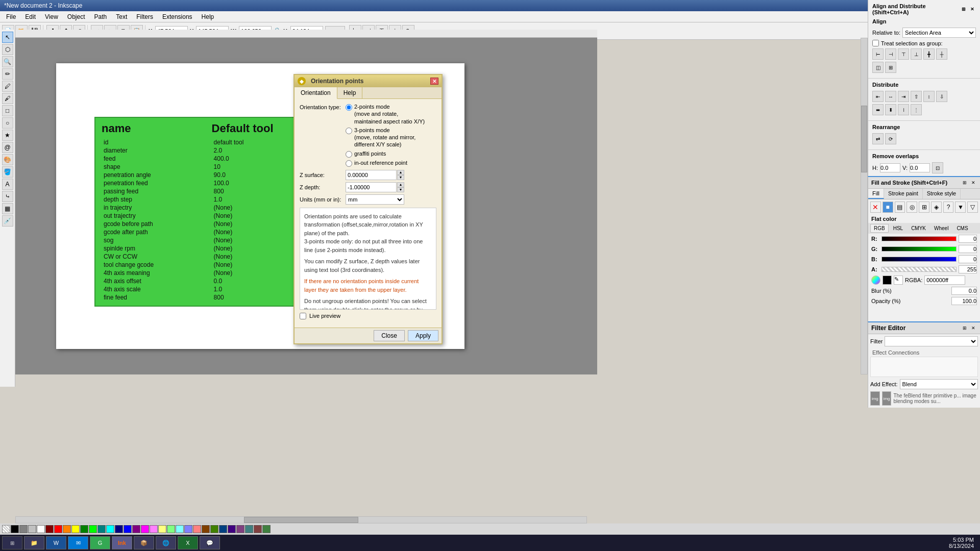 The image size is (980, 551). What do you see at coordinates (145, 17) in the screenshot?
I see `menu-filters: Filters` at bounding box center [145, 17].